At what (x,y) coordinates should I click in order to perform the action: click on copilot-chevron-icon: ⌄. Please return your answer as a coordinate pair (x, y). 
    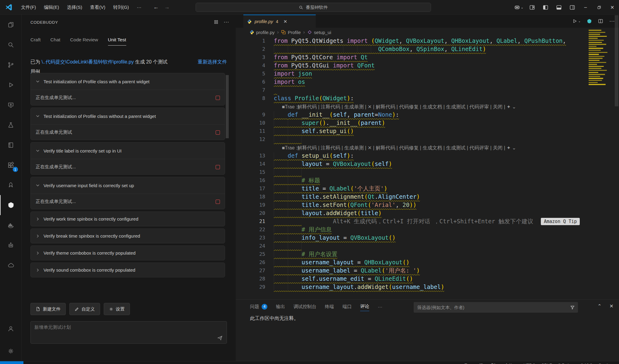
    Looking at the image, I should click on (522, 7).